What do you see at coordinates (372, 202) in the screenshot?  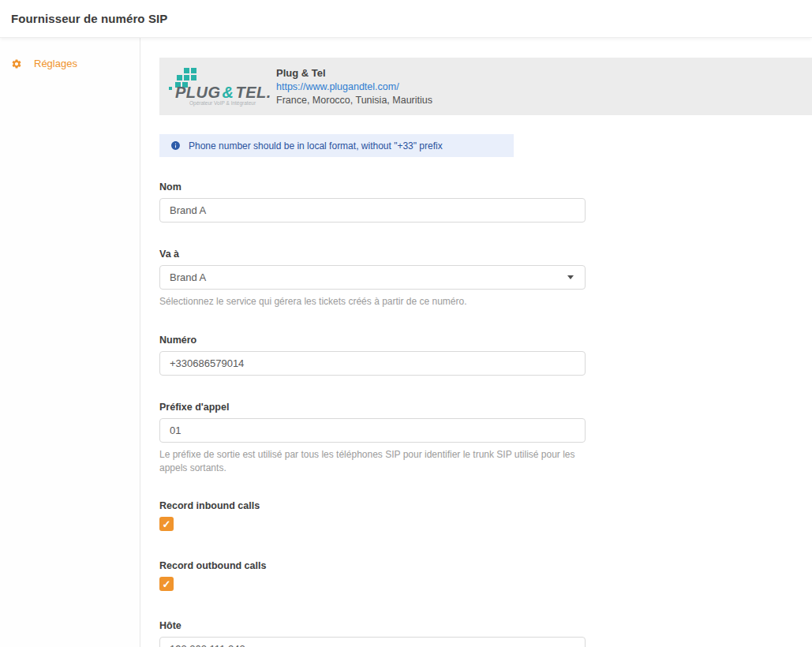 I see `field-nom: Nom` at bounding box center [372, 202].